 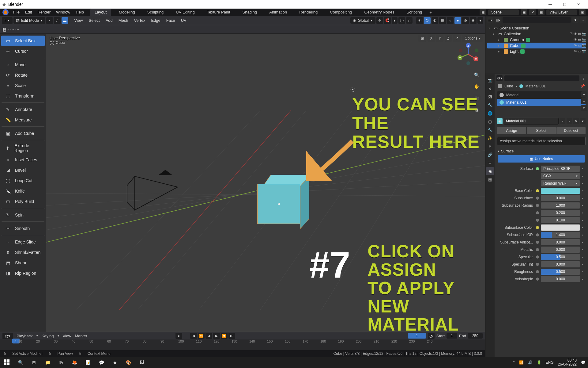 I want to click on tab-physics-icon: ⚛, so click(x=490, y=146).